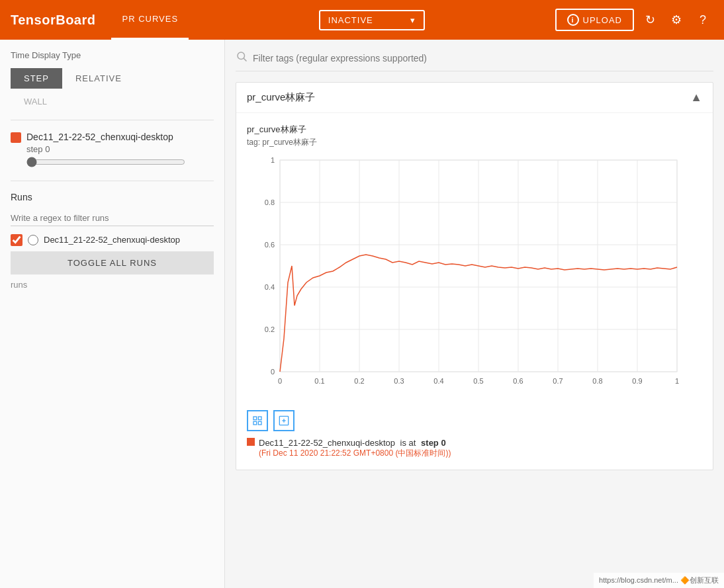 This screenshot has width=724, height=588. What do you see at coordinates (573, 20) in the screenshot?
I see `info-icon: i` at bounding box center [573, 20].